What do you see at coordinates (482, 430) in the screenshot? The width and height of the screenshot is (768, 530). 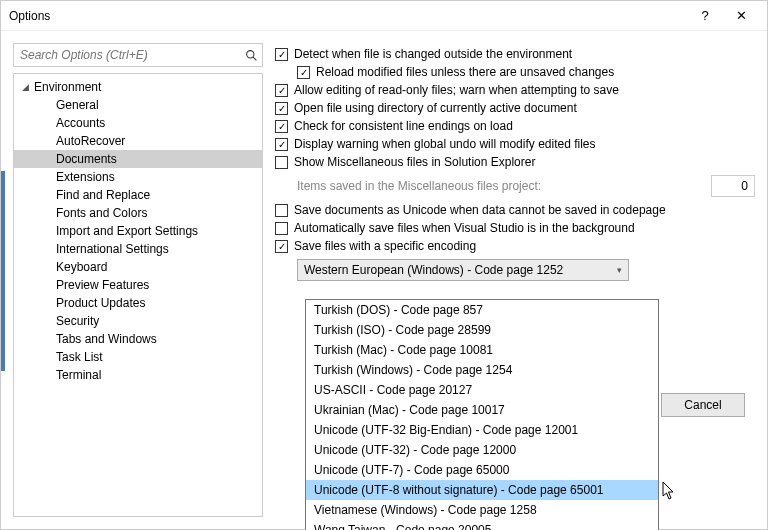 I see `encoding-option: Unicode (UTF-32 Big-Endian) - Code page …` at bounding box center [482, 430].